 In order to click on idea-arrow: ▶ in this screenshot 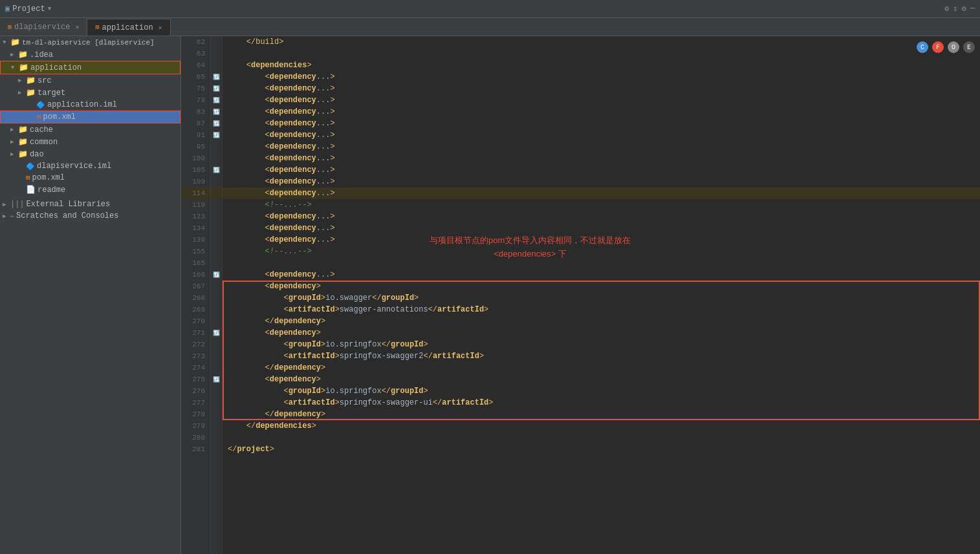, I will do `click(14, 54)`.